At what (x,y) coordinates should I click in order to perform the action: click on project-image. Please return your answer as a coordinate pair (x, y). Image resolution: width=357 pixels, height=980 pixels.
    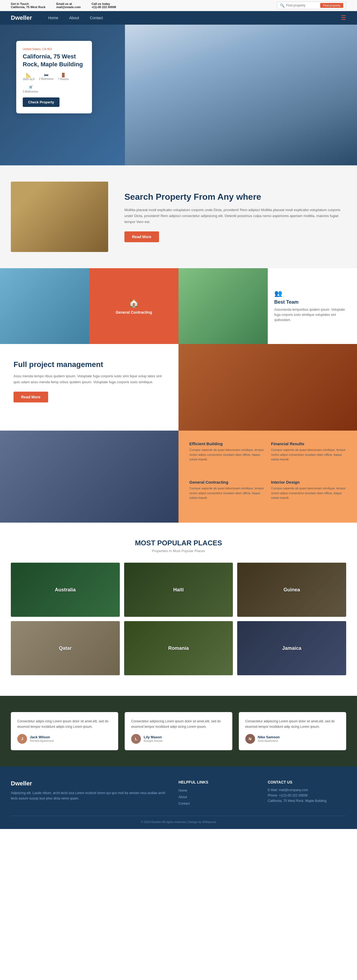
    Looking at the image, I should click on (268, 387).